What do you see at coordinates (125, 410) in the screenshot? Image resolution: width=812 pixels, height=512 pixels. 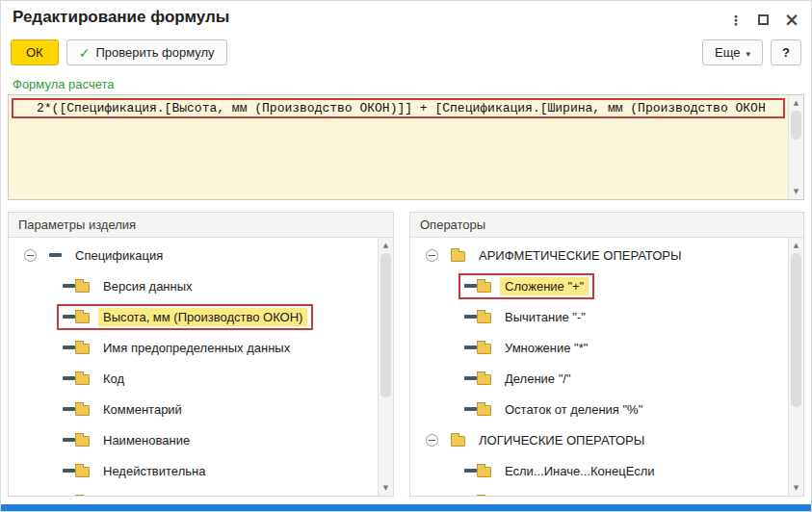 I see `tree-item-content: Комментарий` at bounding box center [125, 410].